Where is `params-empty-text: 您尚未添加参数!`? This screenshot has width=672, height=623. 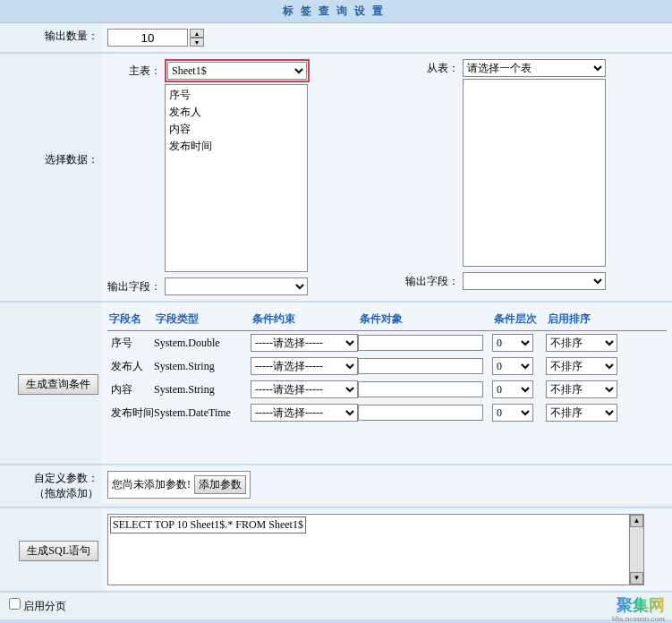 params-empty-text: 您尚未添加参数! is located at coordinates (151, 485).